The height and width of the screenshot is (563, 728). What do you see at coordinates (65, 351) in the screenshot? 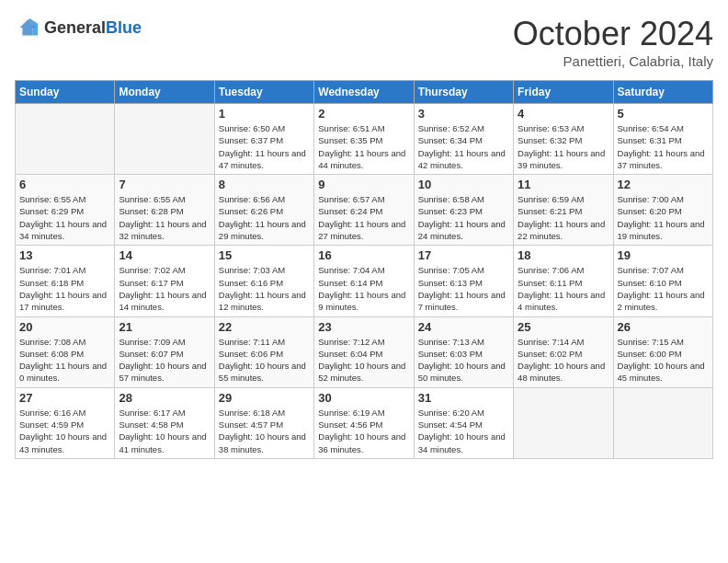
I see `day-cell: 20Sunrise: 7:08 AM Sunset: 6:08 PM Dayli…` at bounding box center [65, 351].